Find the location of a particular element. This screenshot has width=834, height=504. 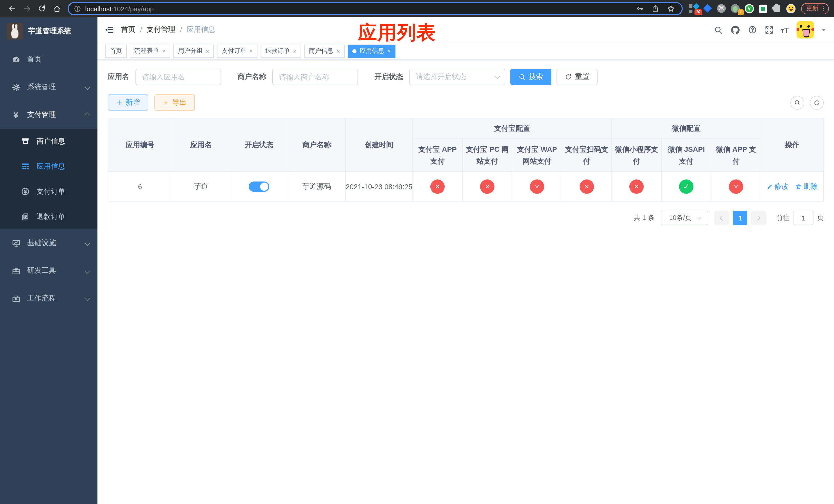

extension-yudao-icon: y is located at coordinates (749, 8).